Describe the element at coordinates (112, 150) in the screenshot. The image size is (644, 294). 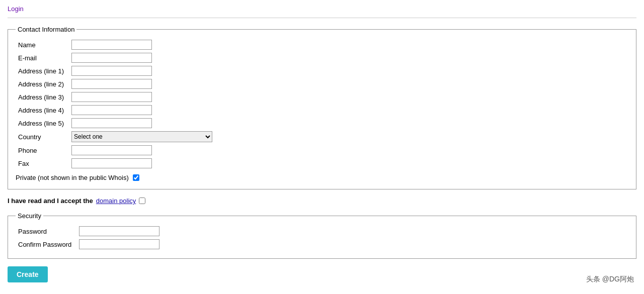
I see `phone-input` at that location.